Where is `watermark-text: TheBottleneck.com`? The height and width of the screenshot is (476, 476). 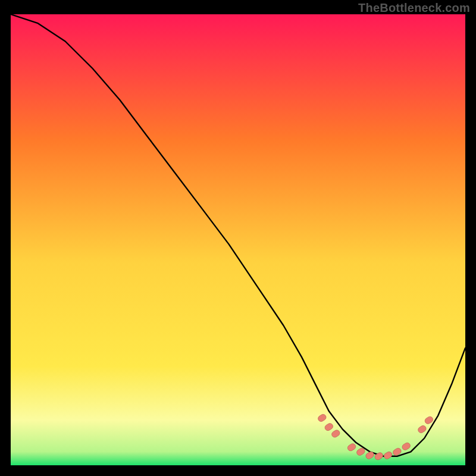
watermark-text: TheBottleneck.com is located at coordinates (414, 8).